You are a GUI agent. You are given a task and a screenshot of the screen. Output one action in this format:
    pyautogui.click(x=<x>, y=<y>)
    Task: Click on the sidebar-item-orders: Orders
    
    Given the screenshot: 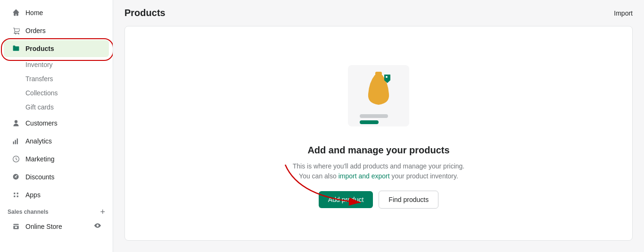 What is the action you would take?
    pyautogui.click(x=57, y=31)
    